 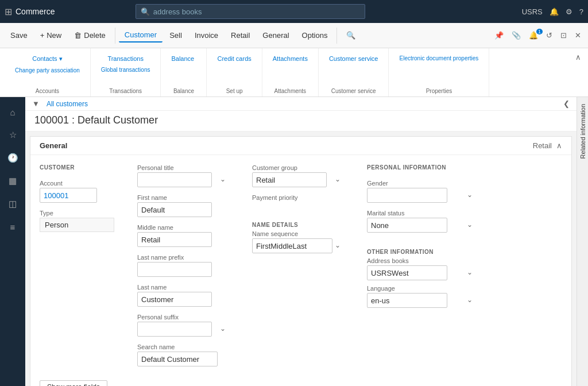 I want to click on pin-icon: 📌, so click(x=499, y=36).